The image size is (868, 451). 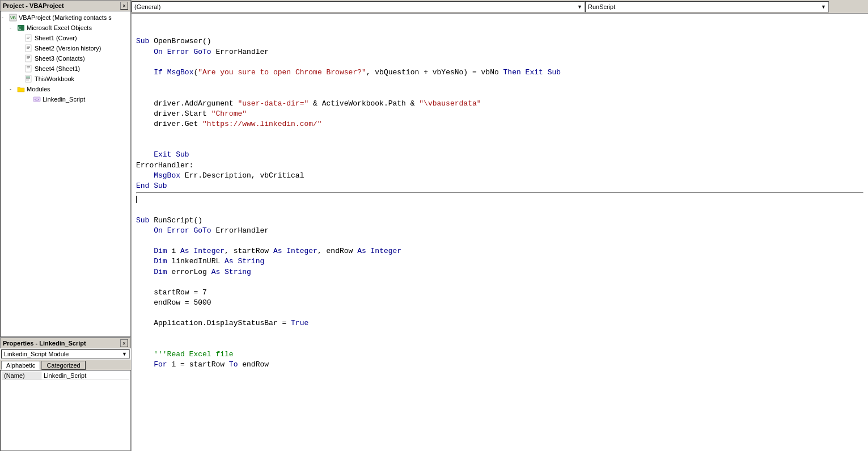 I want to click on properties-dropdown-arrow-icon: ▼, so click(x=125, y=354).